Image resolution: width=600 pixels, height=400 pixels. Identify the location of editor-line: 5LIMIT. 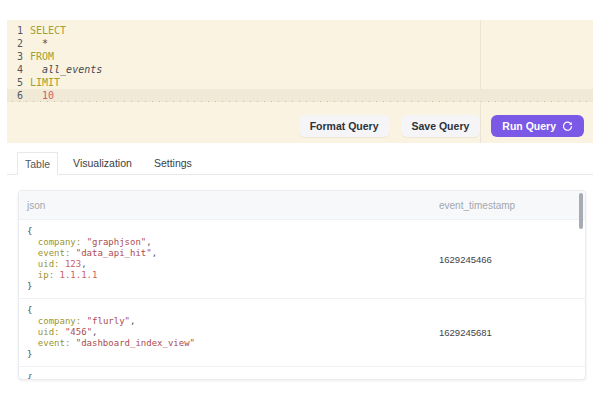
(300, 82).